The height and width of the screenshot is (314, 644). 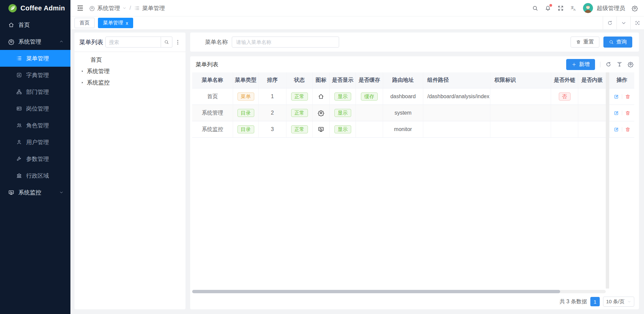 I want to click on tab-menu-mgmt: 菜单管理 x, so click(x=115, y=23).